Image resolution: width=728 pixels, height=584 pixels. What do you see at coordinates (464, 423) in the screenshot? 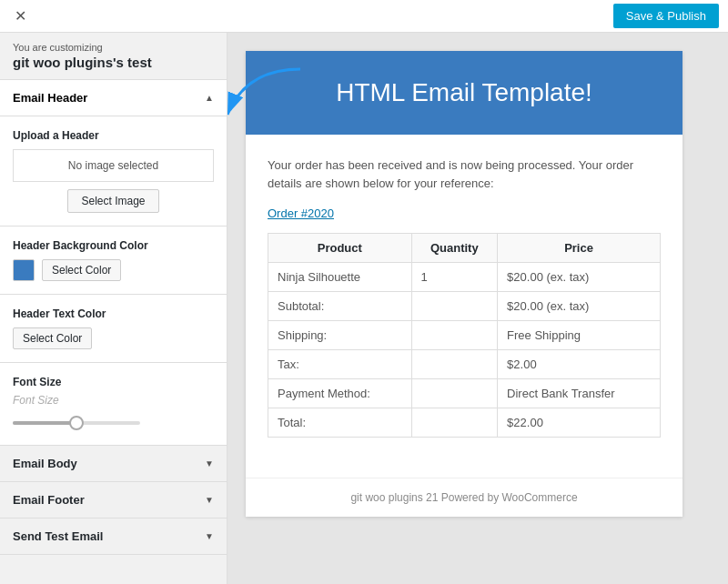
I see `table-row: Total:$22.00` at bounding box center [464, 423].